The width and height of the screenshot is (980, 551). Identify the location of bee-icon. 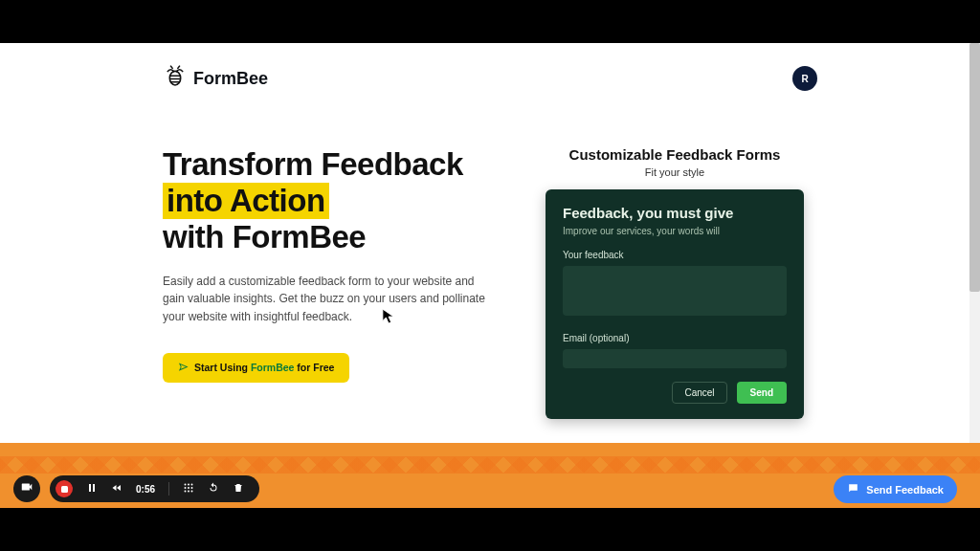
(175, 78).